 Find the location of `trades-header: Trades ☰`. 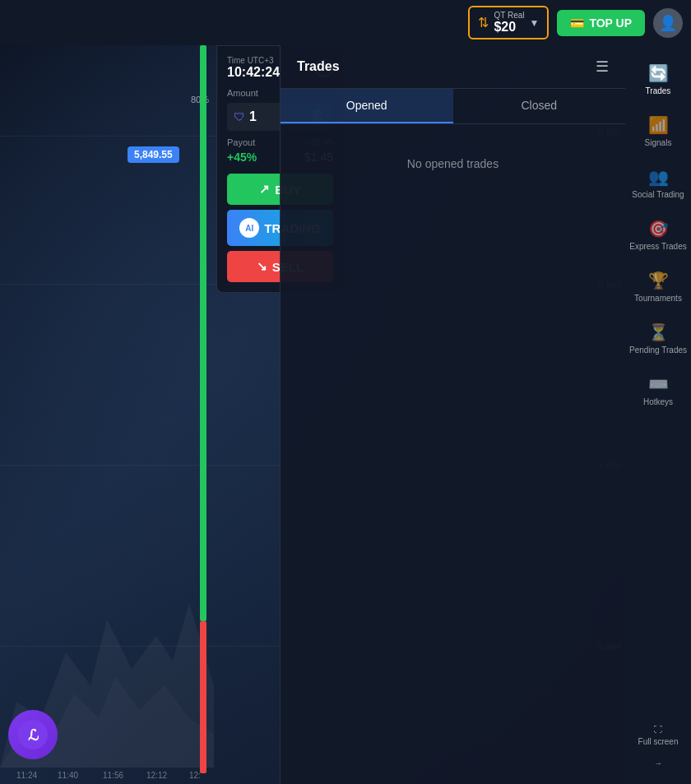

trades-header: Trades ☰ is located at coordinates (452, 67).